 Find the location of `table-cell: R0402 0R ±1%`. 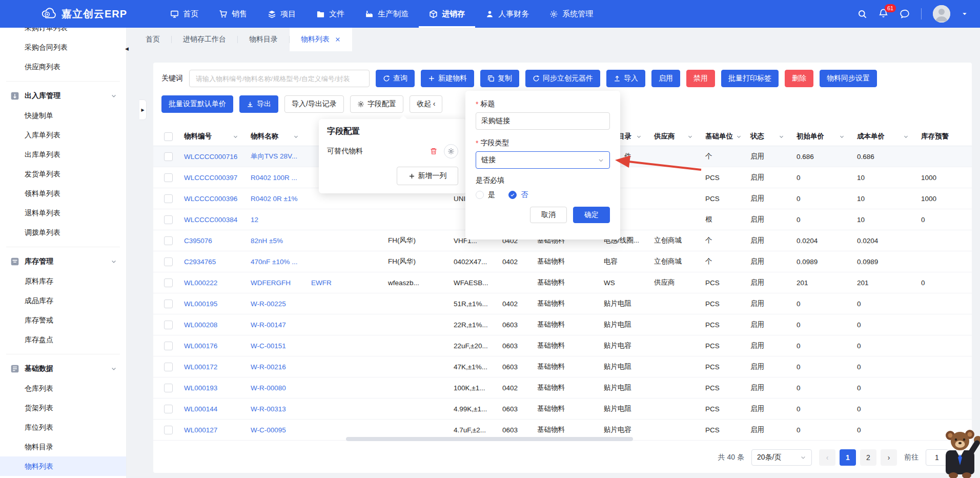

table-cell: R0402 0R ±1% is located at coordinates (275, 199).